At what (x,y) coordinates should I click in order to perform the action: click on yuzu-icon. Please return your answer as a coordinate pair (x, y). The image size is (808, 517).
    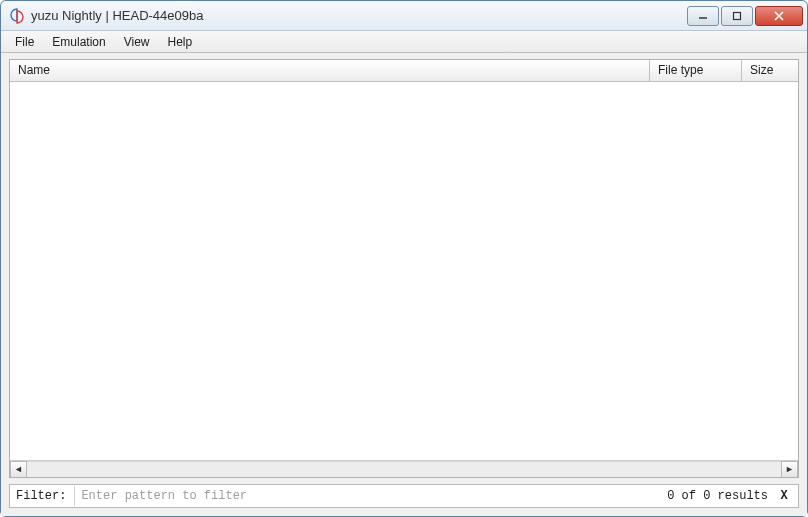
    Looking at the image, I should click on (17, 16).